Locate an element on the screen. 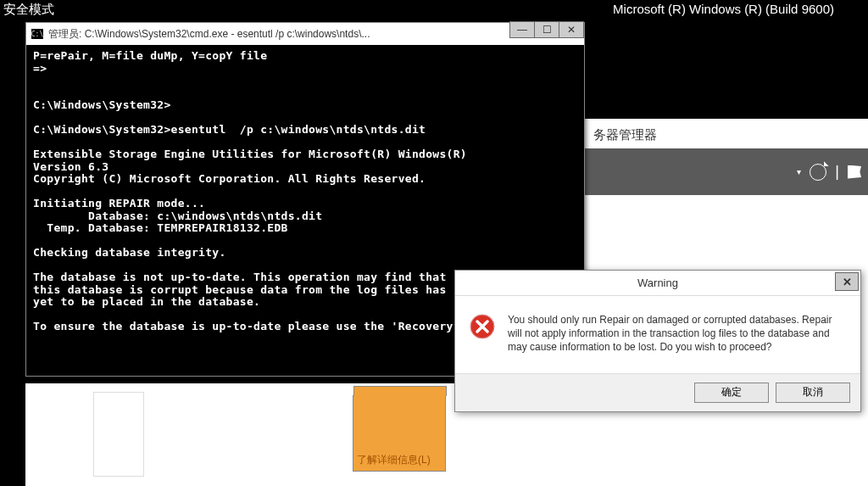  build-info-label: Microsoft (R) Windows (R) (Build 9600) is located at coordinates (724, 8).